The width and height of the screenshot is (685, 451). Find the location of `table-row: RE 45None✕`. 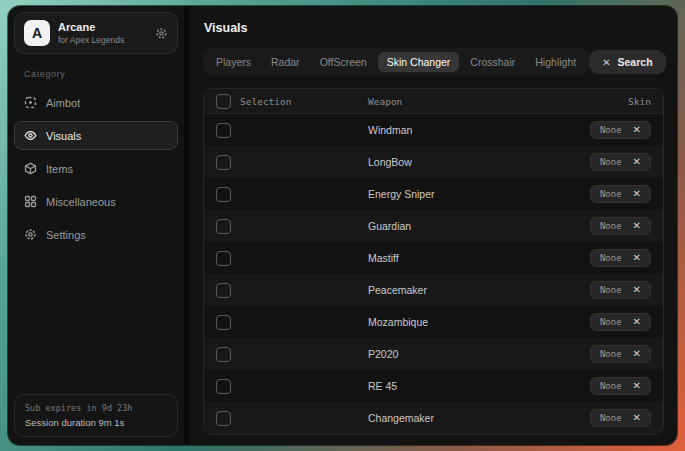

table-row: RE 45None✕ is located at coordinates (434, 386).